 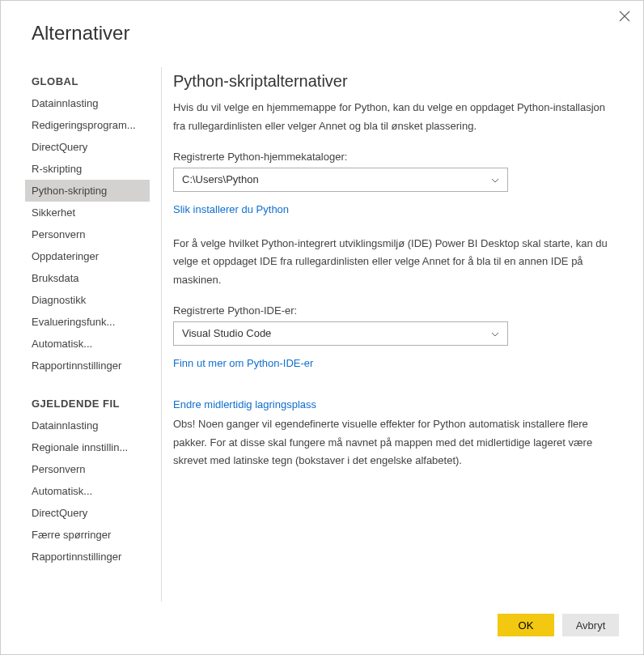 What do you see at coordinates (87, 513) in the screenshot?
I see `sidebar-item-directquery-file: DirectQuery` at bounding box center [87, 513].